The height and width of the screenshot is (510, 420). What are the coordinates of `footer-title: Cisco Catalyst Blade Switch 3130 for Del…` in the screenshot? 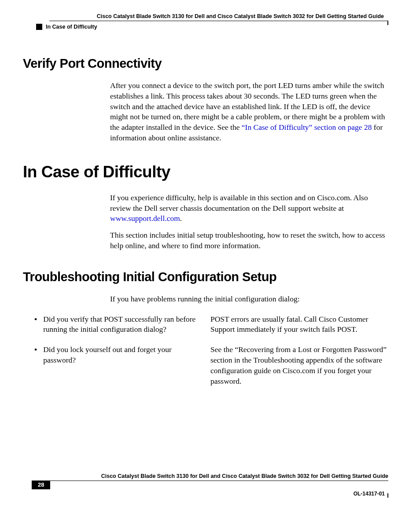 It's located at (210, 477).